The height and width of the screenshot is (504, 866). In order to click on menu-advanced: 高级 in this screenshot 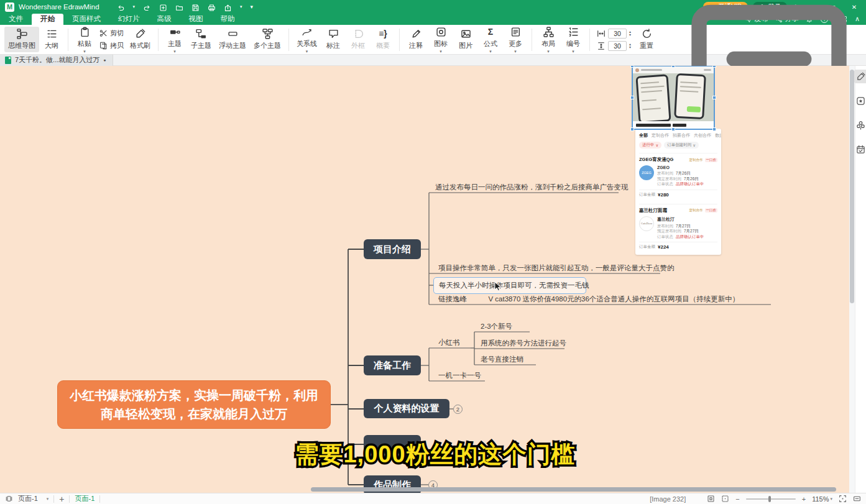, I will do `click(164, 19)`.